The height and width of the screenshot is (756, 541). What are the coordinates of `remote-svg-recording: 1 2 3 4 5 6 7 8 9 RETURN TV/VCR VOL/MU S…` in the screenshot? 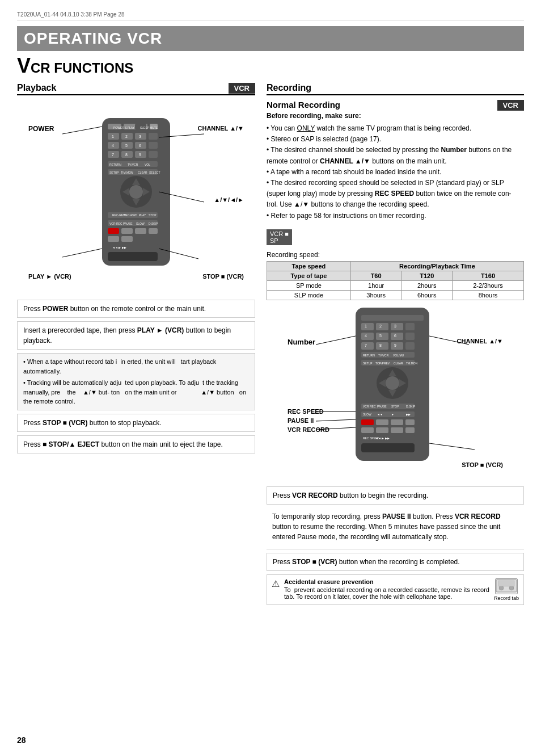 It's located at (395, 390).